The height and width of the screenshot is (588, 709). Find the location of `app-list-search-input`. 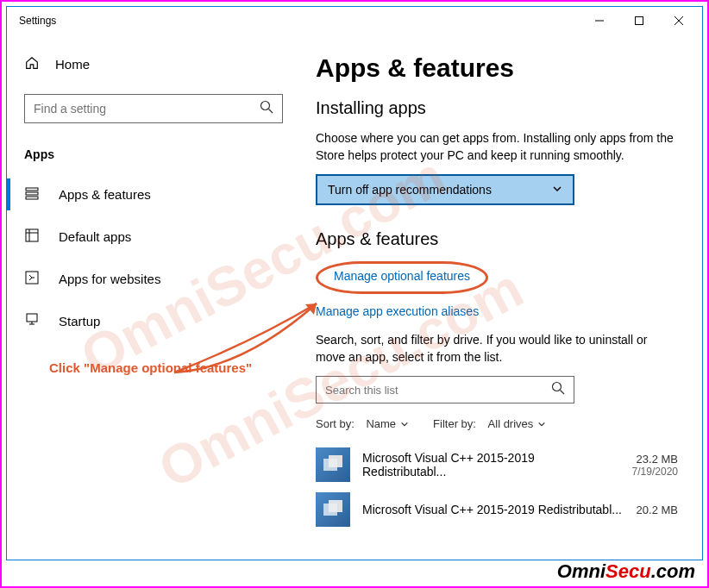

app-list-search-input is located at coordinates (438, 390).